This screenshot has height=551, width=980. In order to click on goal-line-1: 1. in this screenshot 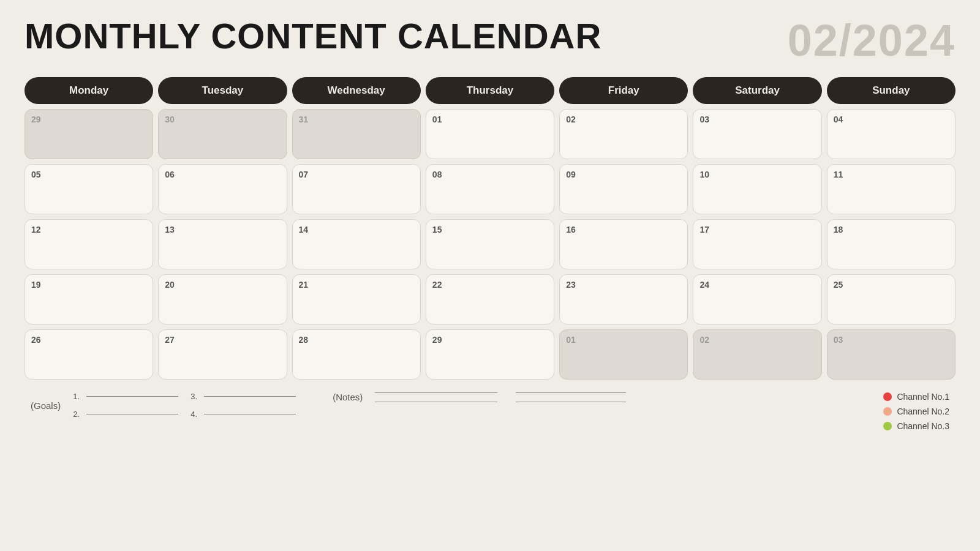, I will do `click(126, 397)`.